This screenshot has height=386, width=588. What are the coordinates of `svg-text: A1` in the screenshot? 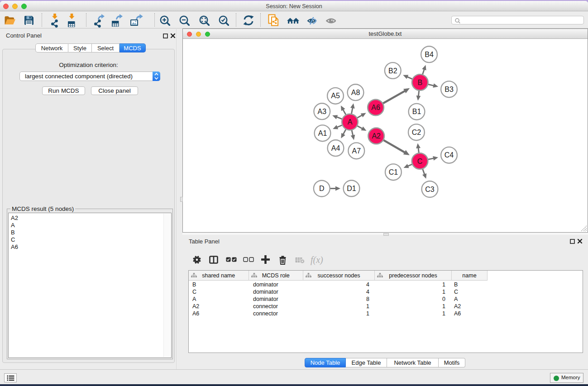 It's located at (323, 133).